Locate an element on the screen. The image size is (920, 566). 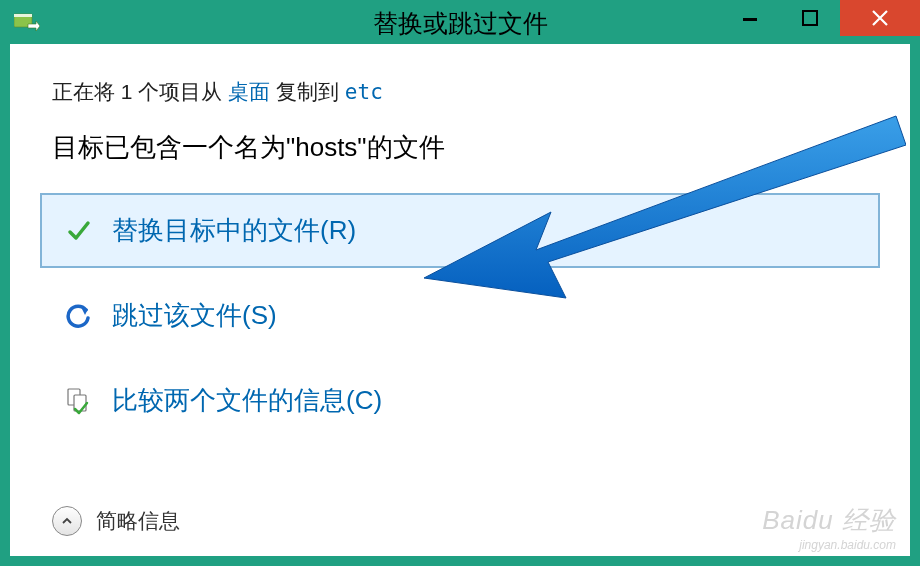
undo-arrow-icon is located at coordinates (79, 316).